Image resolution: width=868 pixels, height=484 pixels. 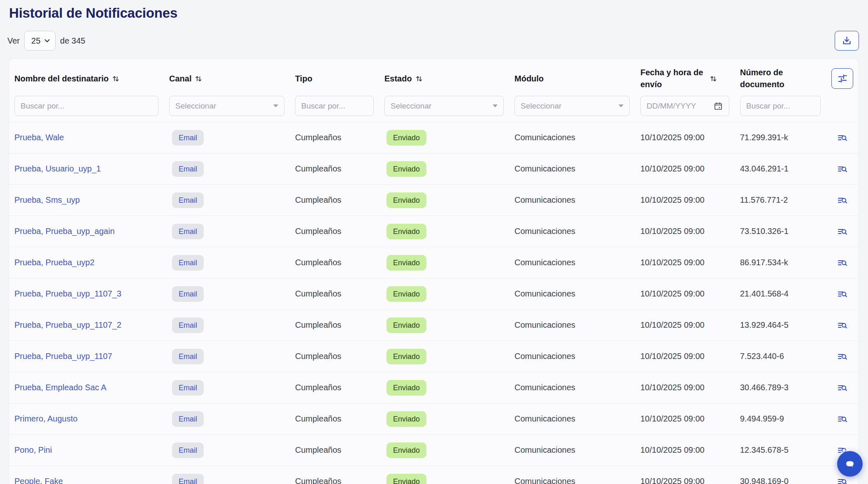 What do you see at coordinates (46, 41) in the screenshot?
I see `pagination-toolbar: Ver 25 de 345` at bounding box center [46, 41].